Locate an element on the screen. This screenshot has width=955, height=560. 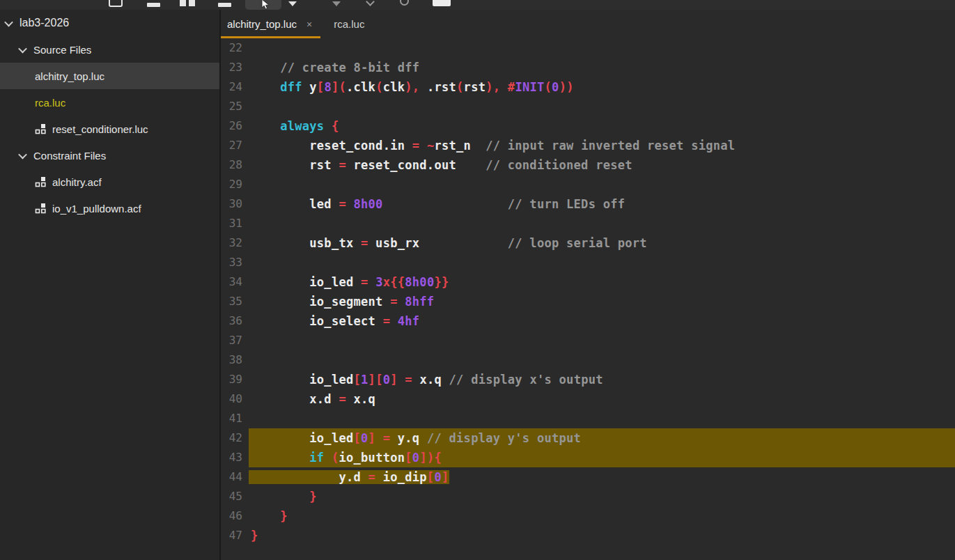
code-line: io_led = 3x{{8h00}} is located at coordinates (602, 282).